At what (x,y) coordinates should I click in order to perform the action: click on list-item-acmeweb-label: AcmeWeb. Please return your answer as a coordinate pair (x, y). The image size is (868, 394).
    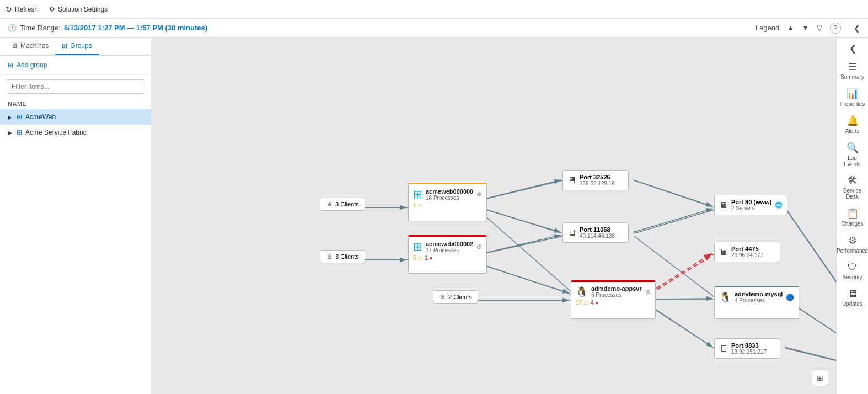
    Looking at the image, I should click on (41, 117).